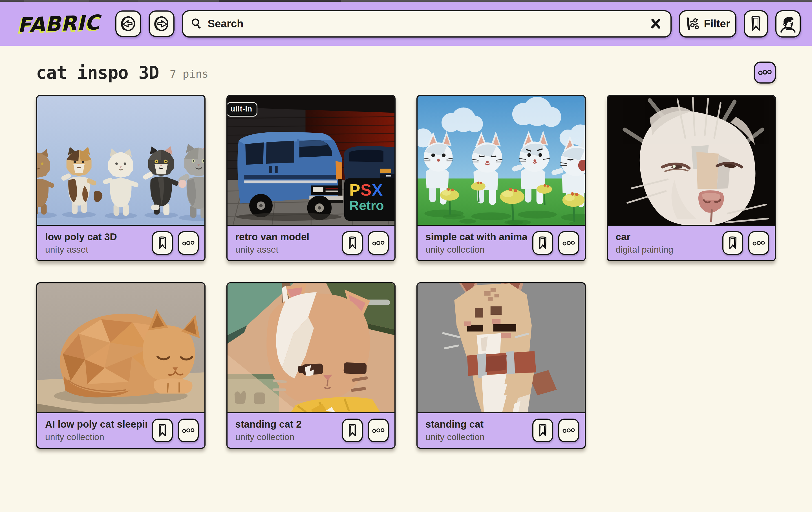  What do you see at coordinates (501, 161) in the screenshot?
I see `pin-image-simple-cats-field` at bounding box center [501, 161].